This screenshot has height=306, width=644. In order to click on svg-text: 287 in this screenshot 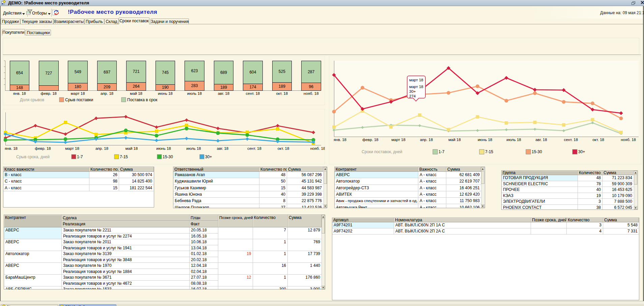, I will do `click(311, 72)`.